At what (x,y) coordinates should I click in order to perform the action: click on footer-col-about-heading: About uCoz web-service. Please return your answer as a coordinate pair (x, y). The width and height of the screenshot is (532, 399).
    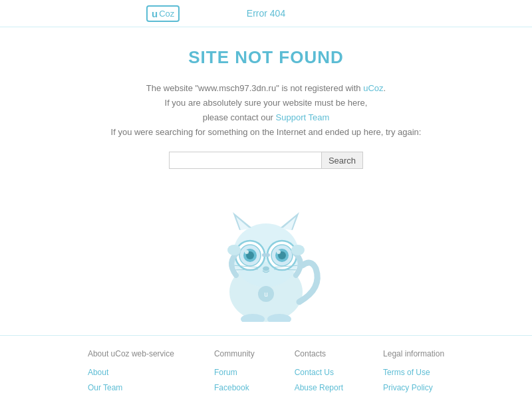
    Looking at the image, I should click on (131, 354).